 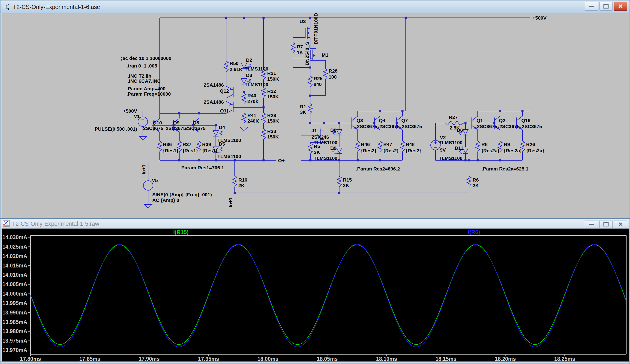 What do you see at coordinates (325, 55) in the screenshot?
I see `schematic-label: M1` at bounding box center [325, 55].